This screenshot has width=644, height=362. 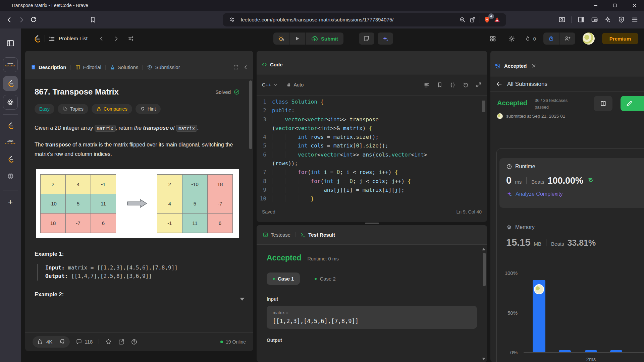 What do you see at coordinates (325, 279) in the screenshot?
I see `case-2-tab: Case 2` at bounding box center [325, 279].